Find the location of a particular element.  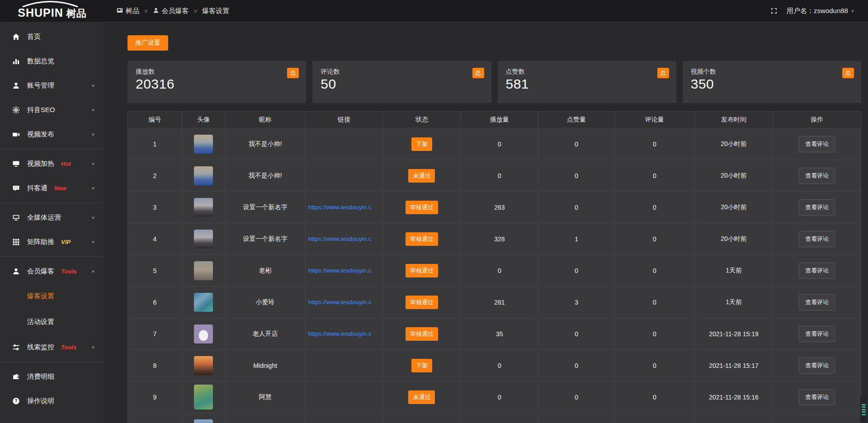

sidebar-subitem-activity-settings: 活动设置 is located at coordinates (52, 322).